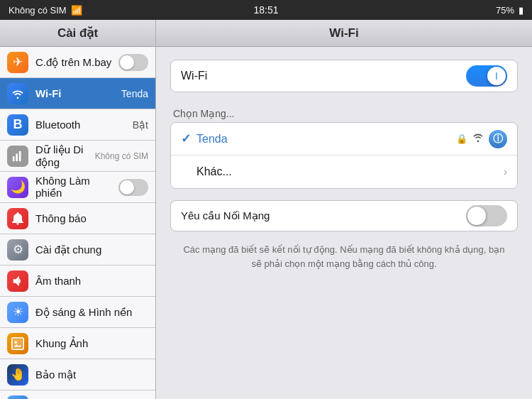  Describe the element at coordinates (38, 10) in the screenshot. I see `carrier-label: Không có SIM` at that location.